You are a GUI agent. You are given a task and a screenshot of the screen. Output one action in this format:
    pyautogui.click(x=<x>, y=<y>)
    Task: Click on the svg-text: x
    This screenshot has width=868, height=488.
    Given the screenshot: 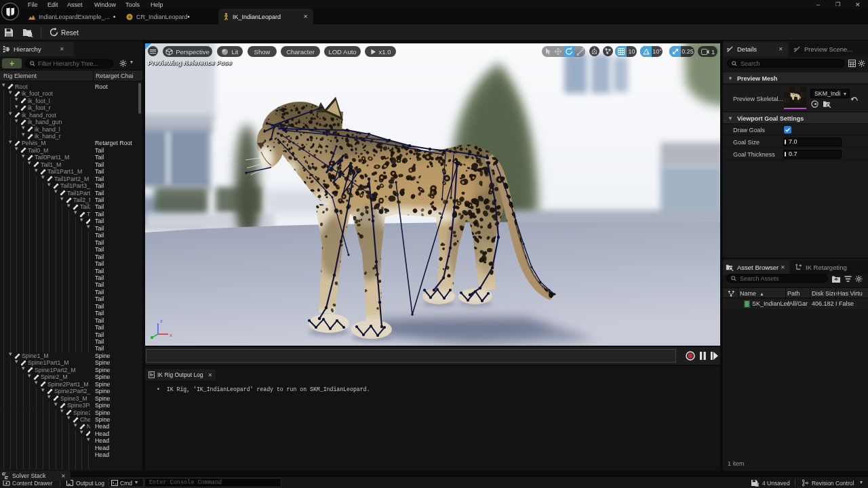 What is the action you would take?
    pyautogui.click(x=171, y=335)
    